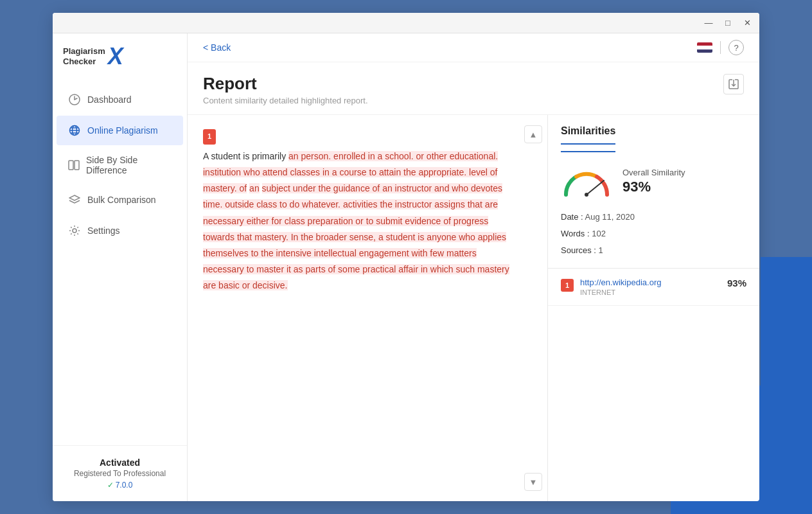 This screenshot has height=514, width=812. I want to click on logo-x: X, so click(116, 57).